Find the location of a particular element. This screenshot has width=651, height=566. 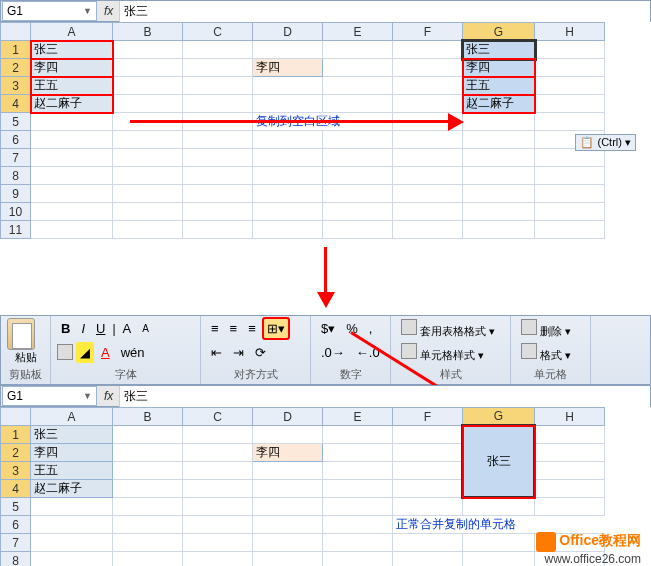

col-header: D is located at coordinates (288, 32).